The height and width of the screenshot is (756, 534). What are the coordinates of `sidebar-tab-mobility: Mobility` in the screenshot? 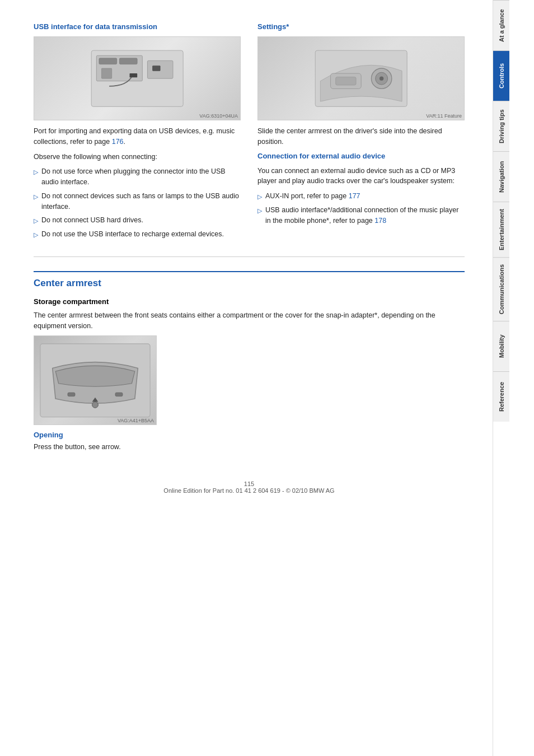 It's located at (502, 346).